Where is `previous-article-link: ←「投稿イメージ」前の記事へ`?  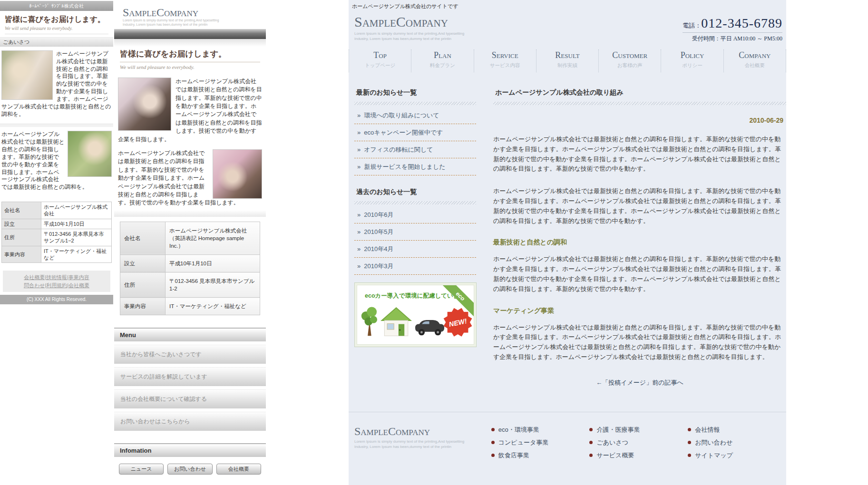
previous-article-link: ←「投稿イメージ」前の記事へ is located at coordinates (640, 383).